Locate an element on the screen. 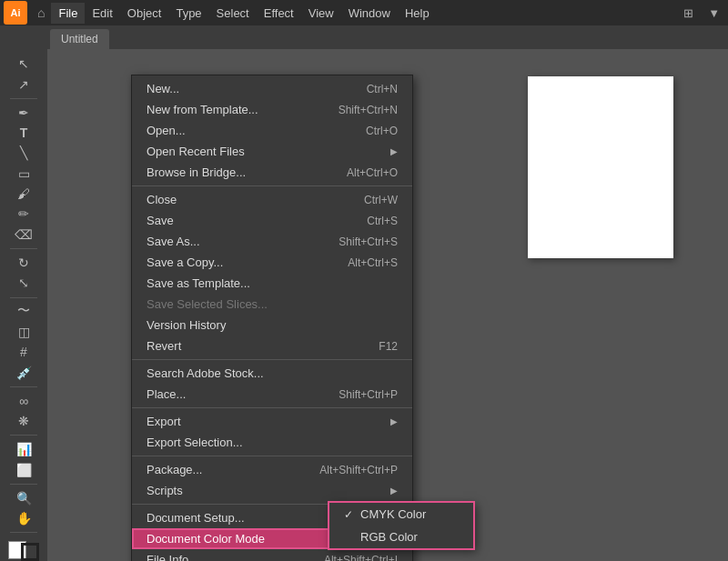 The width and height of the screenshot is (728, 561). menu-new-from-template-label: New from Template... is located at coordinates (202, 109).